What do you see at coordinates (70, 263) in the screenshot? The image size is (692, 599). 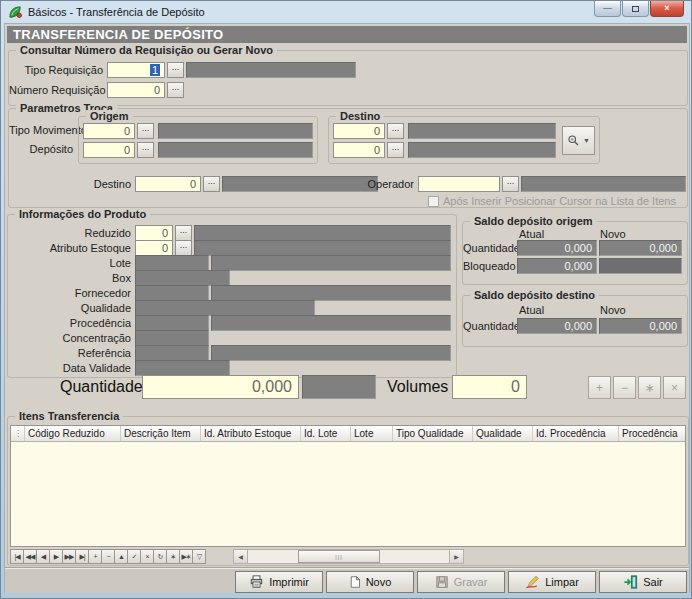 I see `lote-label: Lote` at bounding box center [70, 263].